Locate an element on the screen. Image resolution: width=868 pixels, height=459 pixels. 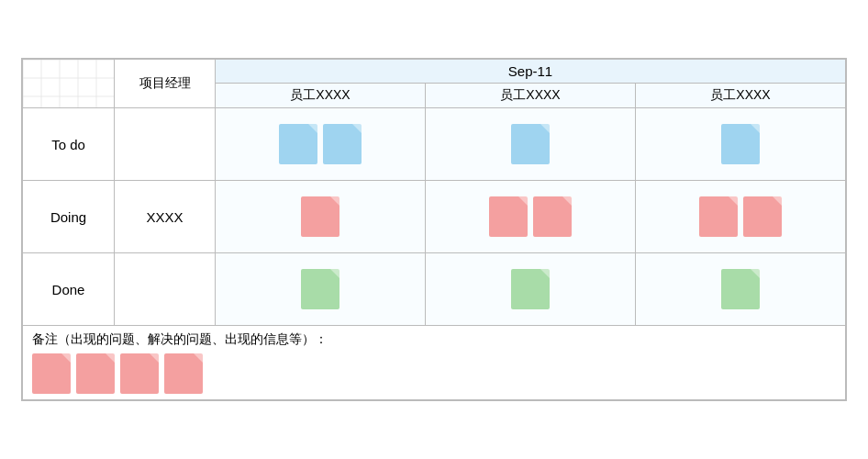
task-cell-r0-c2 is located at coordinates (741, 145).